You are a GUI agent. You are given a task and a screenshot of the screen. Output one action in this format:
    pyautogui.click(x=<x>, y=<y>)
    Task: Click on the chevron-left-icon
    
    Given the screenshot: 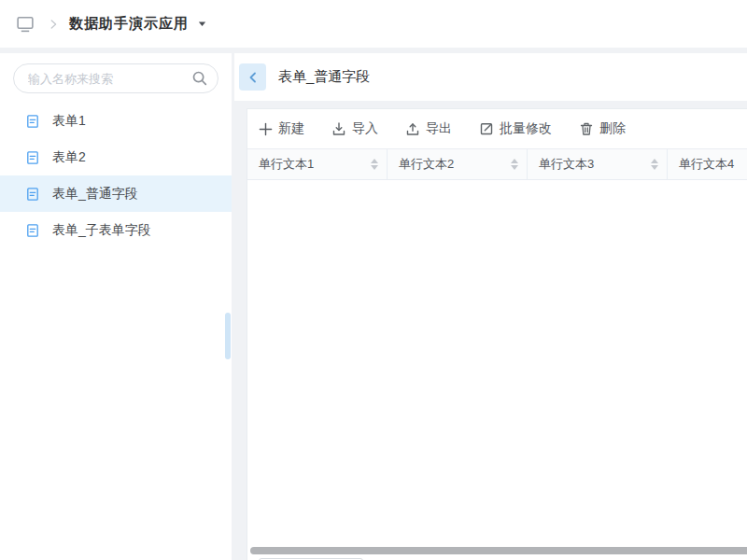 What is the action you would take?
    pyautogui.click(x=253, y=77)
    